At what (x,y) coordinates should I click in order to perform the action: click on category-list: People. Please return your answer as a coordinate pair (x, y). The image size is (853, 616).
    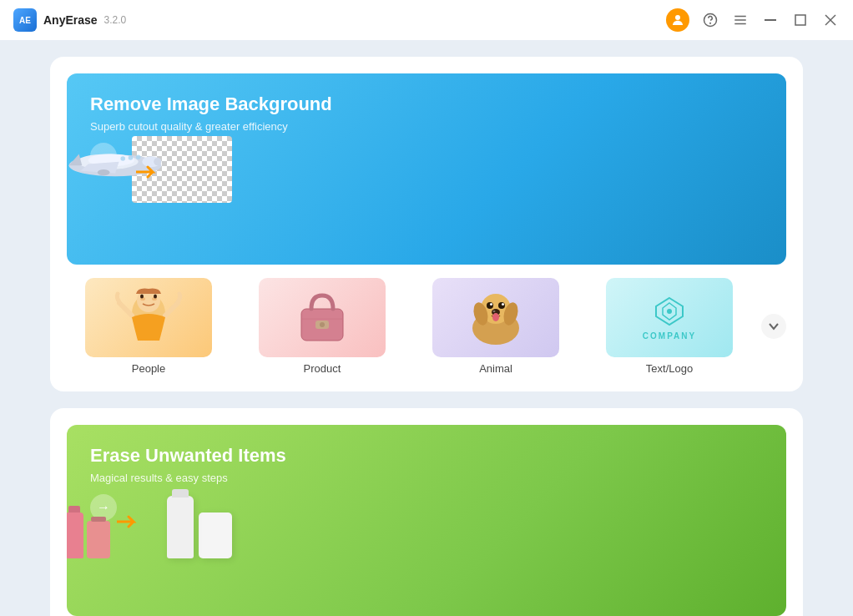
    Looking at the image, I should click on (426, 326).